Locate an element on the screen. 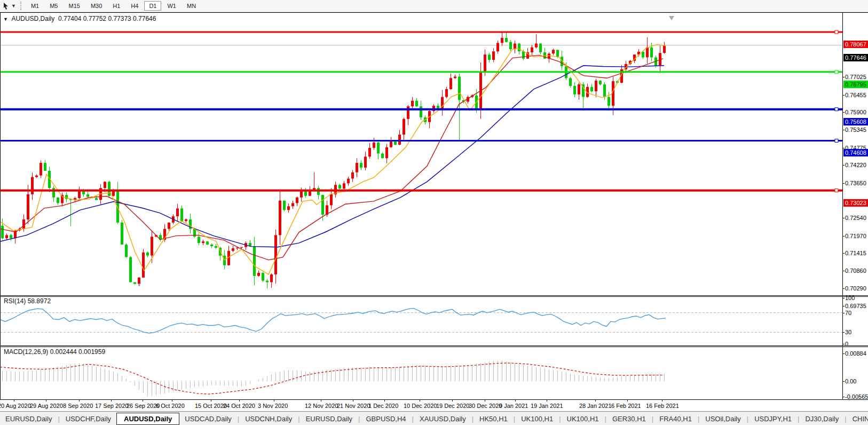 The height and width of the screenshot is (425, 868). rsi-indicator-label: RSI(14) 58.8972 is located at coordinates (27, 301).